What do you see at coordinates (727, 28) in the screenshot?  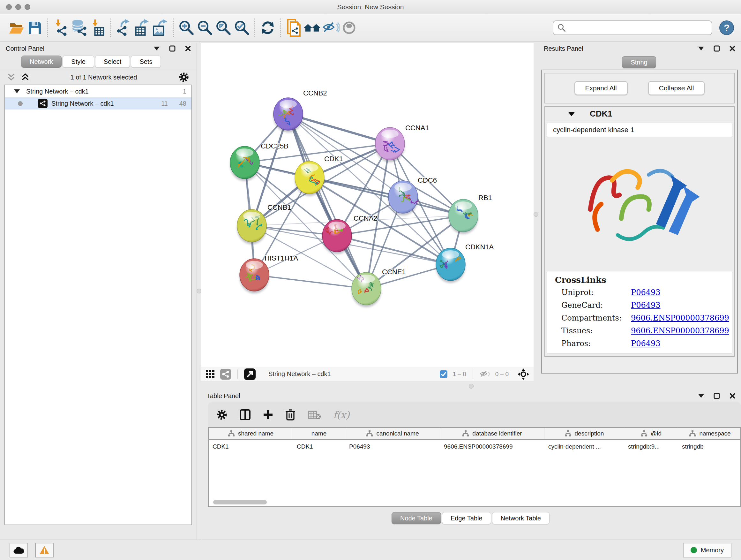 I see `help-button: ?` at bounding box center [727, 28].